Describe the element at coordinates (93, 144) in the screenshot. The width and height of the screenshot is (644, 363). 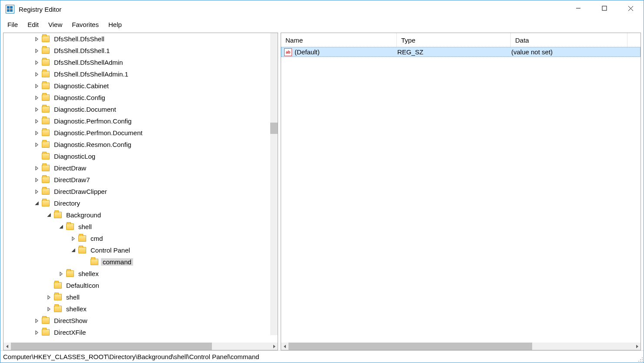
I see `tree-node-label: Diagnostic.Resmon.Config` at that location.